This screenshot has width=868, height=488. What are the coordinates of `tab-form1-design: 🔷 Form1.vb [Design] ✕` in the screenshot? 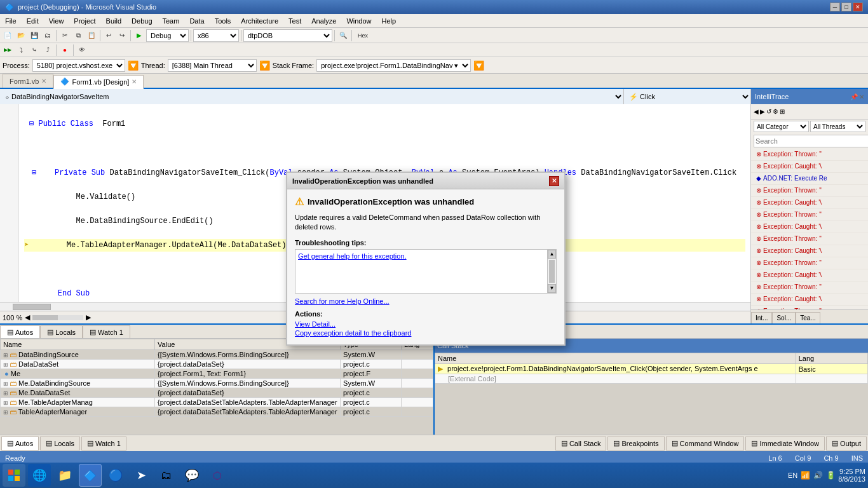 It's located at (98, 82).